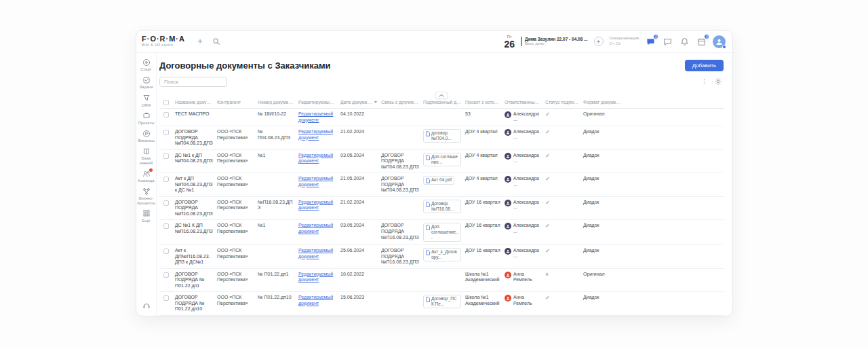 The height and width of the screenshot is (347, 868). I want to click on column-header: Статус подписан..., so click(562, 102).